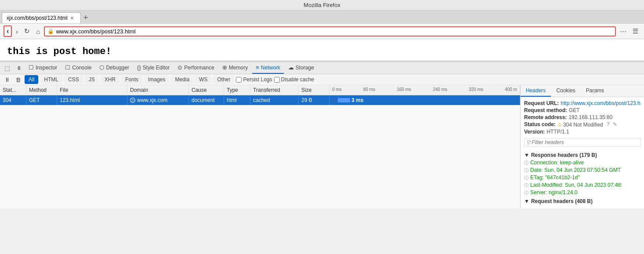 Image resolution: width=644 pixels, height=254 pixels. I want to click on col-size: Size, so click(314, 90).